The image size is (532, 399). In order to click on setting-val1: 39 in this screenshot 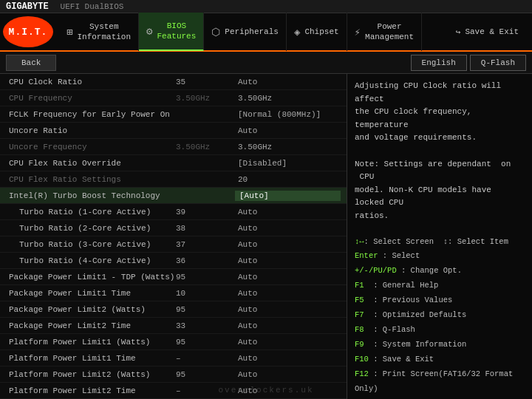, I will do `click(205, 212)`.